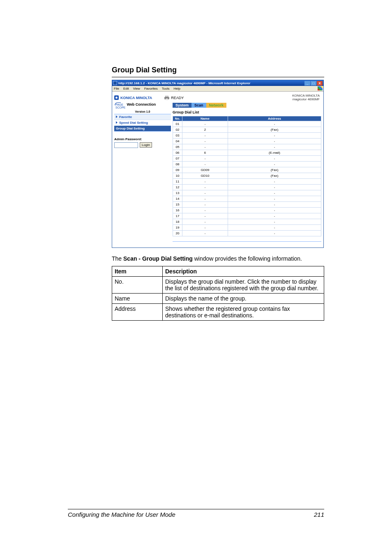  I want to click on right-brand-line1: KONICA MINOLTA, so click(306, 95).